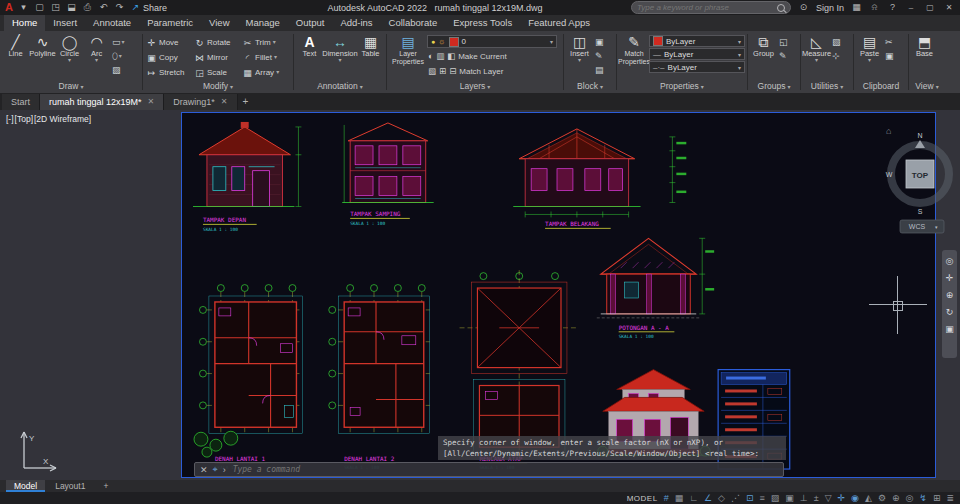 The image size is (960, 504). What do you see at coordinates (120, 8) in the screenshot?
I see `redo-icon: ↷` at bounding box center [120, 8].